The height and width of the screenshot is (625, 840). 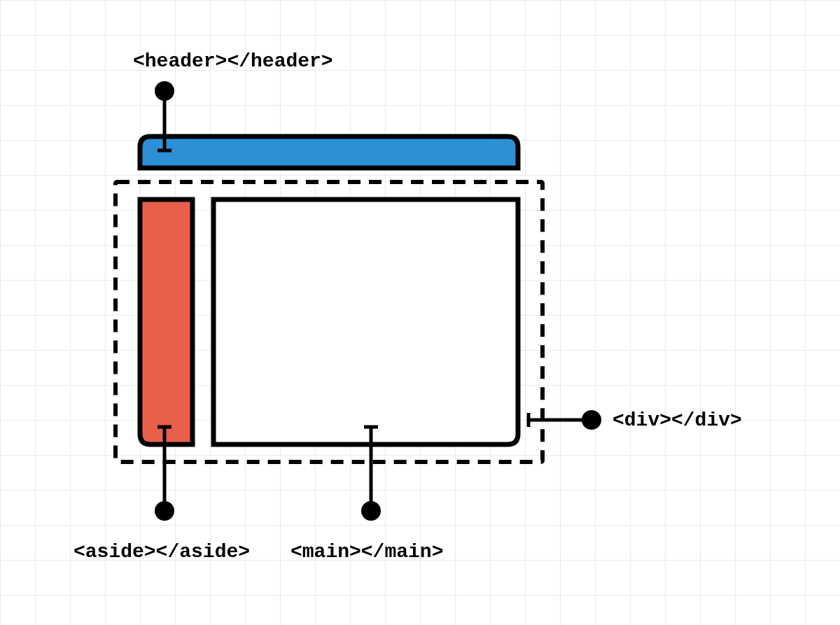 I want to click on div-leader-dot, so click(x=592, y=420).